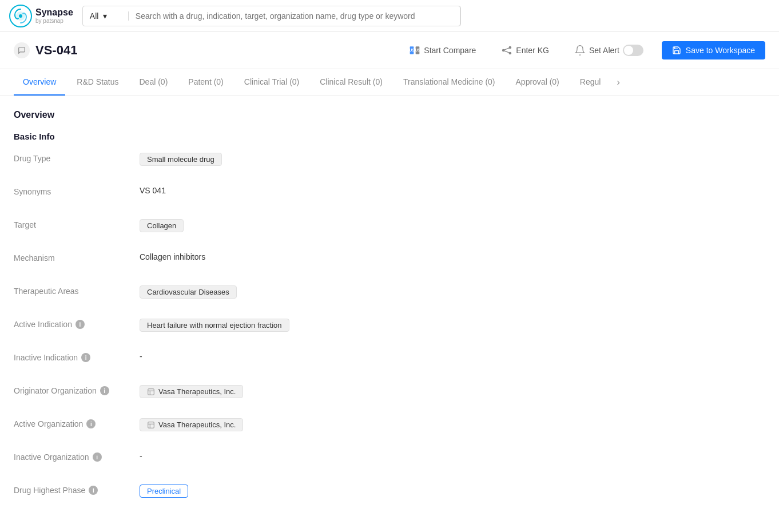  Describe the element at coordinates (191, 391) in the screenshot. I see `originator-org-tag: Vasa Therapeutics, Inc.` at that location.